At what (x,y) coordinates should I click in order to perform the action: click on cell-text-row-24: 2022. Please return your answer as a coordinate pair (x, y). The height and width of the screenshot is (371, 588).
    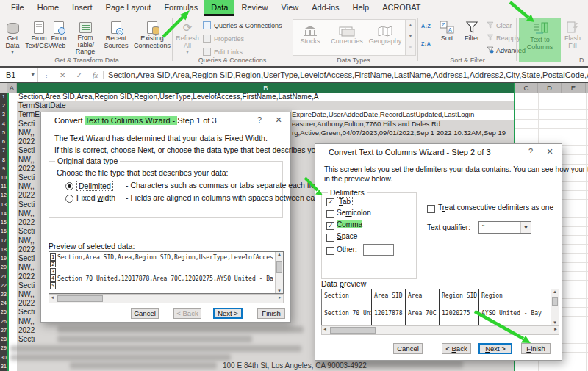
    Looking at the image, I should click on (26, 303).